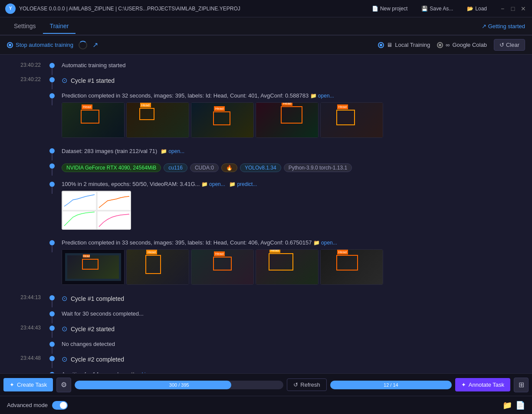  What do you see at coordinates (10, 9) in the screenshot?
I see `app-logo: Y` at bounding box center [10, 9].